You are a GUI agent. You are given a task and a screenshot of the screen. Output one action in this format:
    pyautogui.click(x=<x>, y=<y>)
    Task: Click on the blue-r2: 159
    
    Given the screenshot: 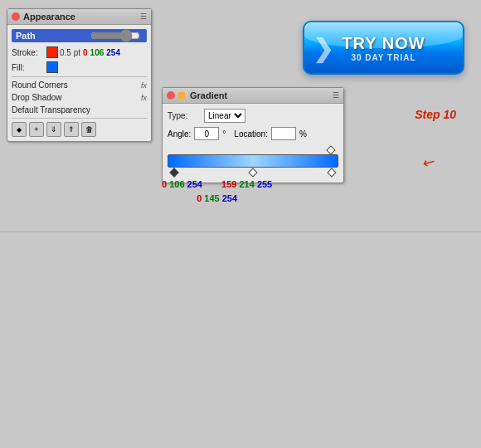 What is the action you would take?
    pyautogui.click(x=229, y=184)
    